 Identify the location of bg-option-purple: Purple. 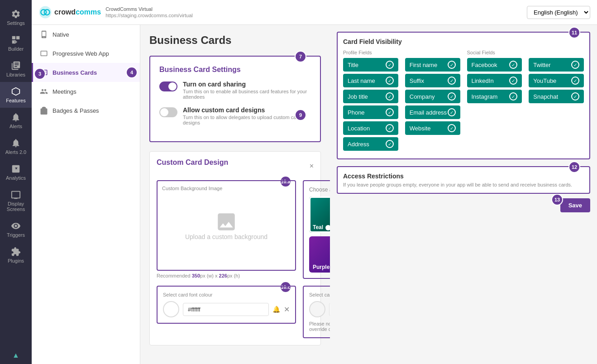
(320, 254).